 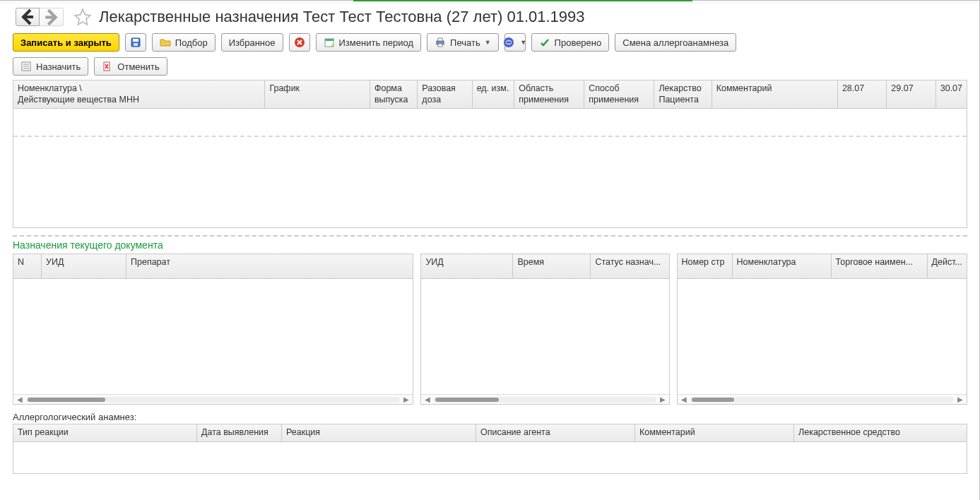 I want to click on panel-schedule: УИД Время Статус назнач... ◀ ▶, so click(x=545, y=329).